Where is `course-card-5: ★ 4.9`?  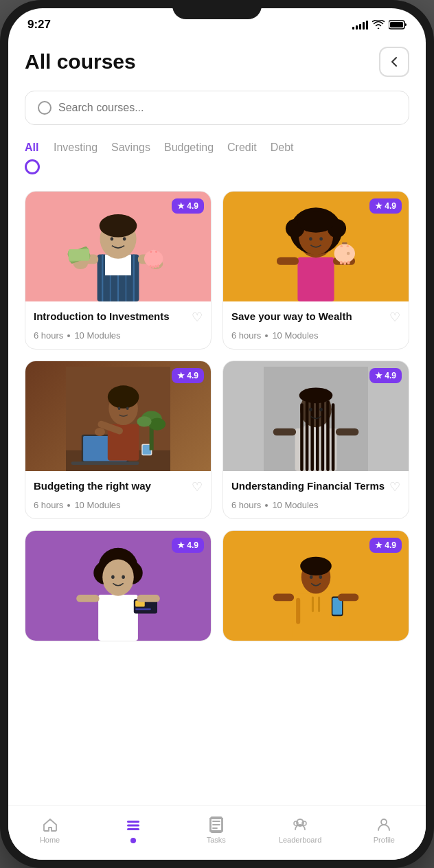
course-card-5: ★ 4.9 is located at coordinates (118, 586).